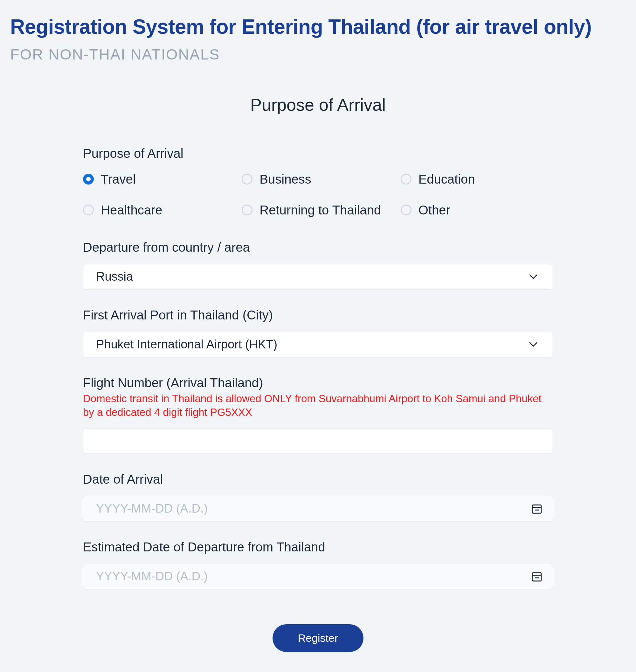 The height and width of the screenshot is (672, 636). I want to click on purpose-option-returning: Returning to Thailand, so click(318, 210).